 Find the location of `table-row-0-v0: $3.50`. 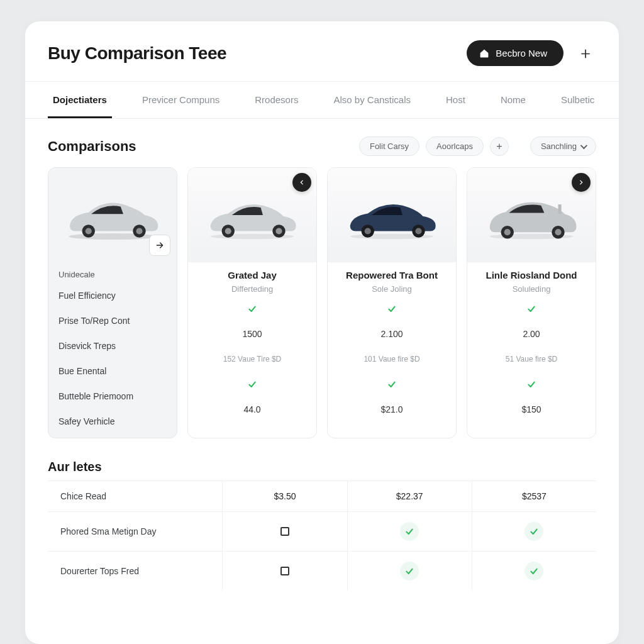

table-row-0-v0: $3.50 is located at coordinates (284, 496).